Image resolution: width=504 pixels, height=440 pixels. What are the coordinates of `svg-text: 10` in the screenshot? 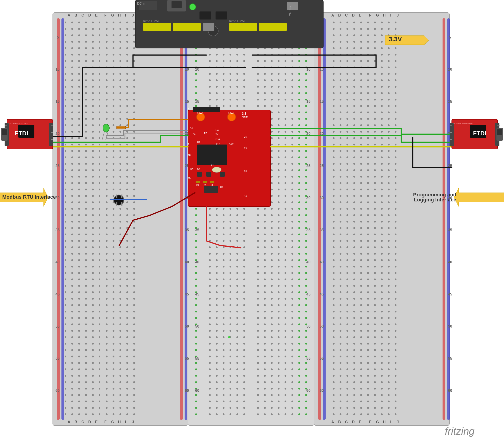 It's located at (57, 69).